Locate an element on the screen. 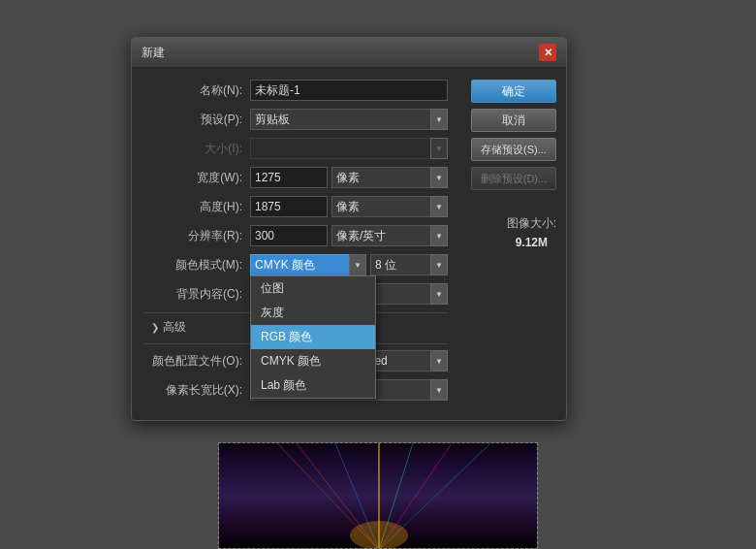  resolution-unit-wrapper: 像素/英寸 ▼ is located at coordinates (390, 236).